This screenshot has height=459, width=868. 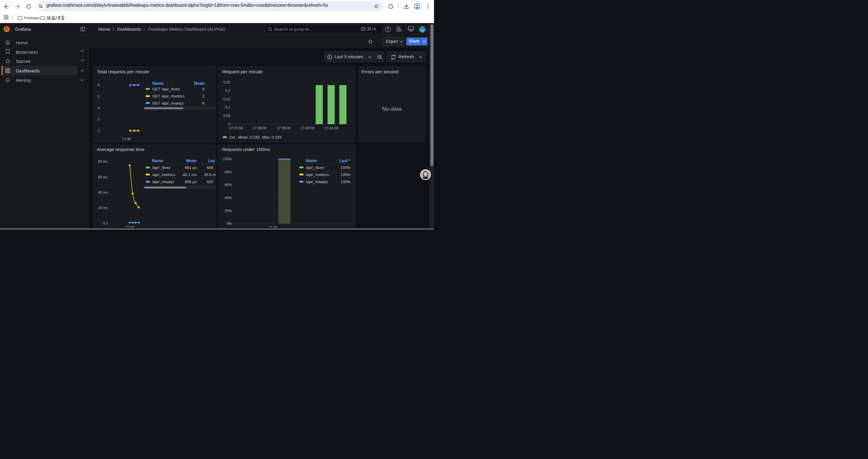 I want to click on svg-text: 2xx, so click(x=232, y=137).